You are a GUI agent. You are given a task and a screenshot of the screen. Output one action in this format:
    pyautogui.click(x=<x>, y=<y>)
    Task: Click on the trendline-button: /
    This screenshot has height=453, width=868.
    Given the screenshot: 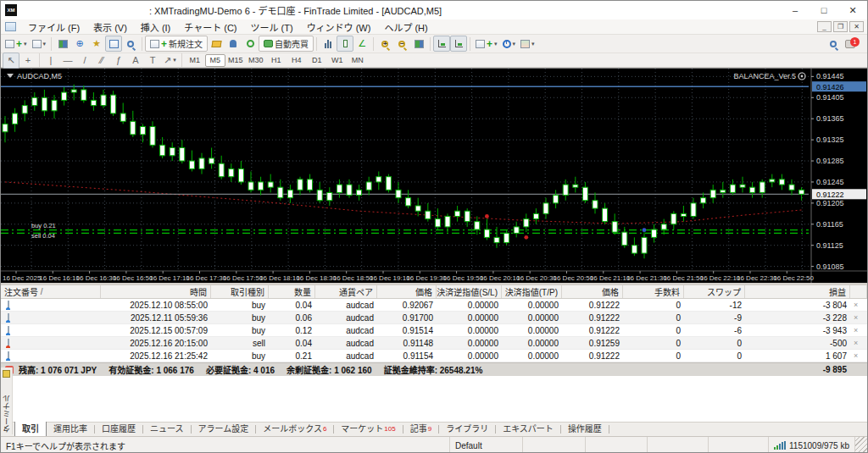 What is the action you would take?
    pyautogui.click(x=85, y=61)
    